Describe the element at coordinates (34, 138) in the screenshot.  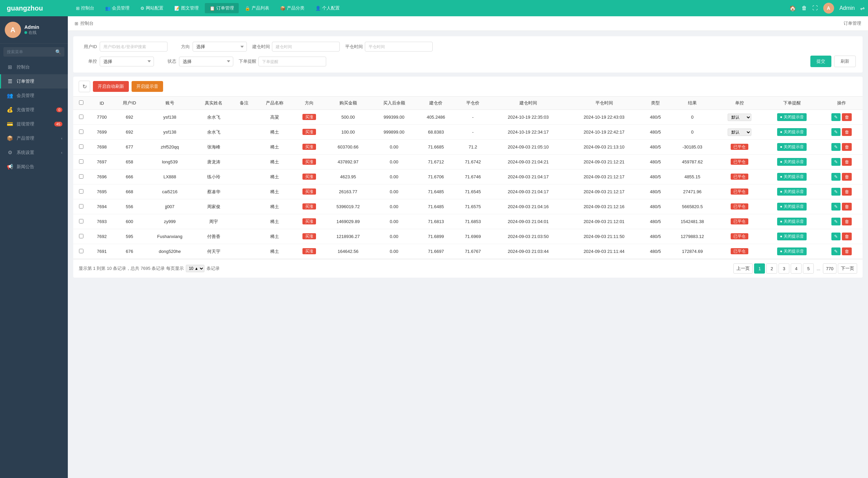
I see `sidebar-item-products: 📦 产品管理 ‹` at that location.